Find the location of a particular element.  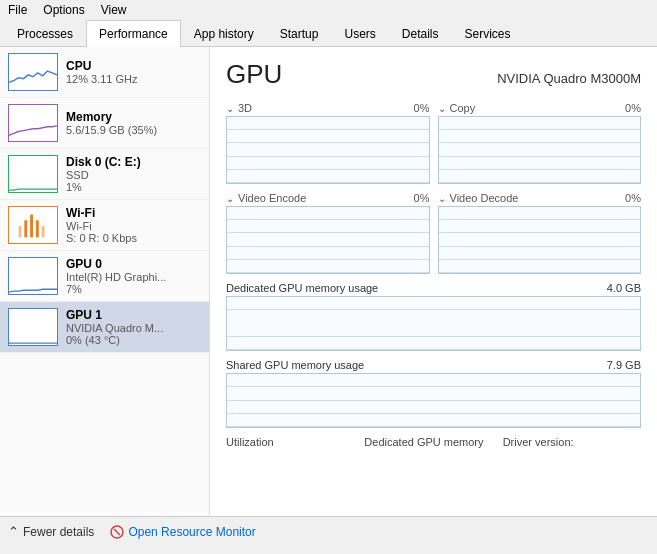

graph-vencode-box is located at coordinates (328, 240).